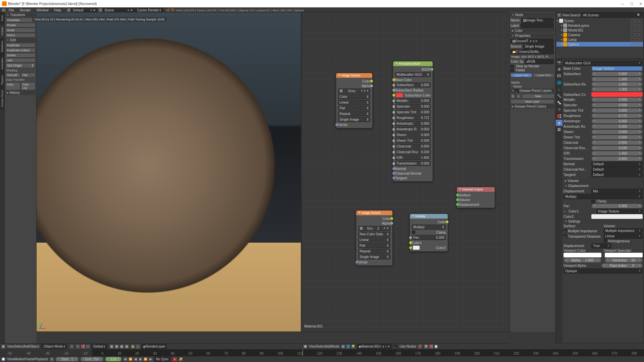 The width and height of the screenshot is (644, 362). What do you see at coordinates (303, 353) in the screenshot?
I see `playhead` at bounding box center [303, 353].